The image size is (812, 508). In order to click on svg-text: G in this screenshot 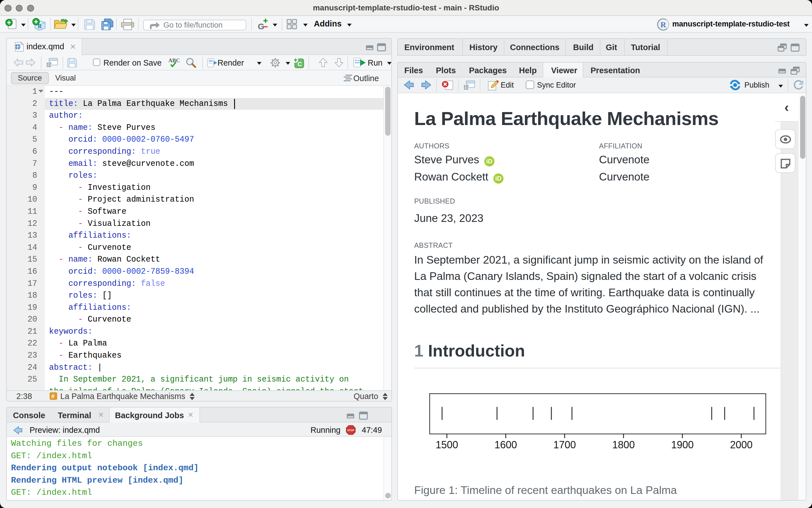, I will do `click(261, 26)`.